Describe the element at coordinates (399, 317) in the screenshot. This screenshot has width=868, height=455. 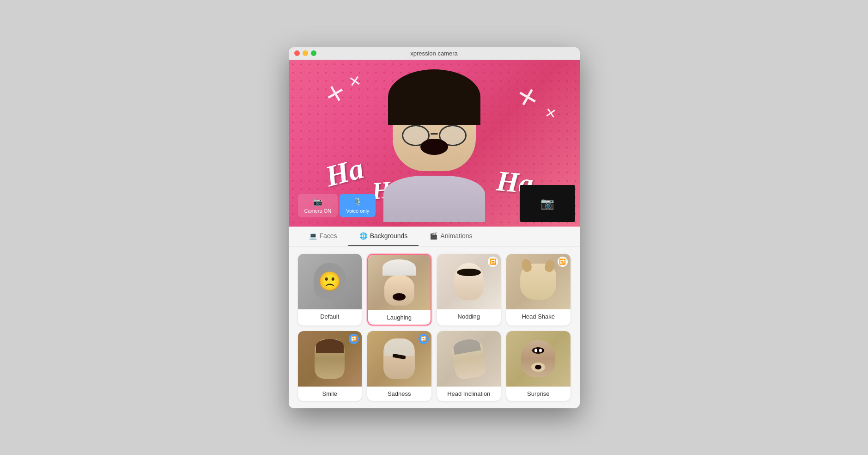
I see `face-label-laughing: Laughing` at that location.